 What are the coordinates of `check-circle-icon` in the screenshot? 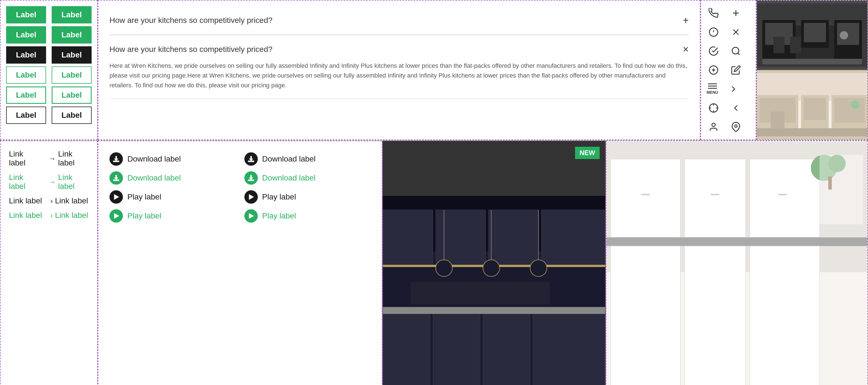 It's located at (714, 51).